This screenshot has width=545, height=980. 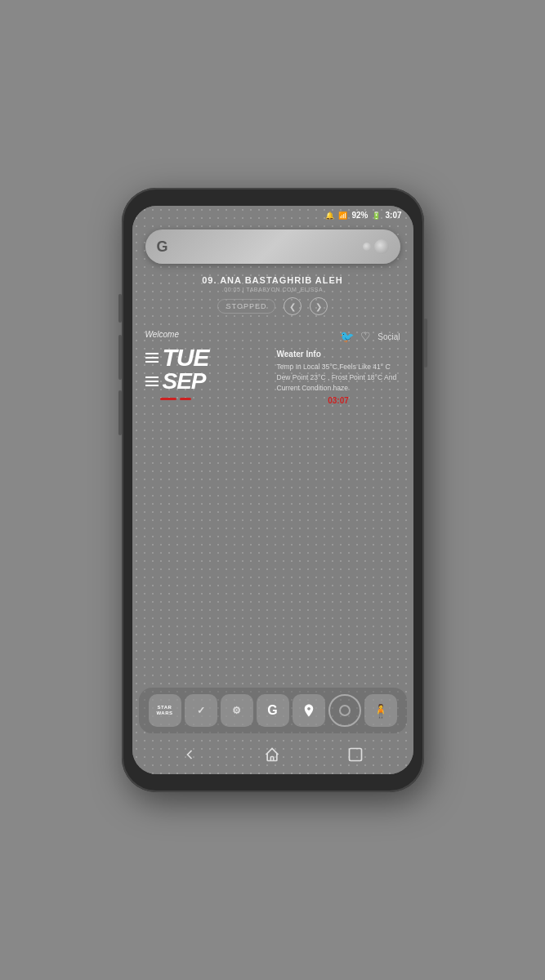 I want to click on battery-icon: 🔋, so click(x=376, y=216).